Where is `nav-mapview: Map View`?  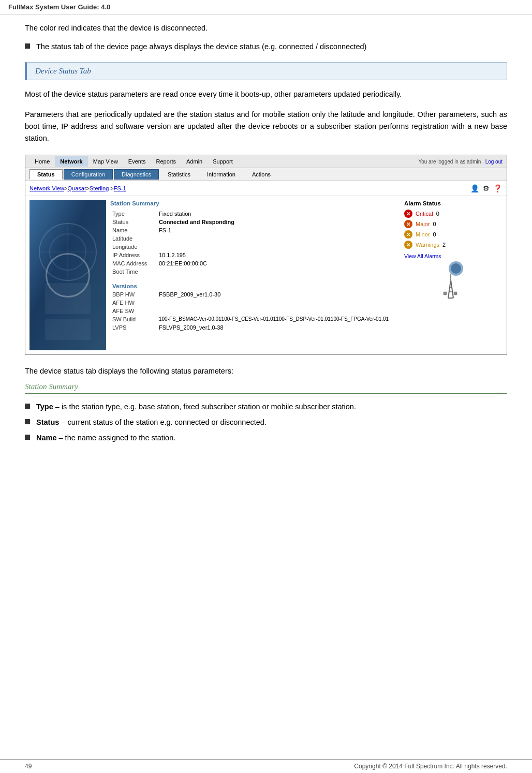 nav-mapview: Map View is located at coordinates (106, 161).